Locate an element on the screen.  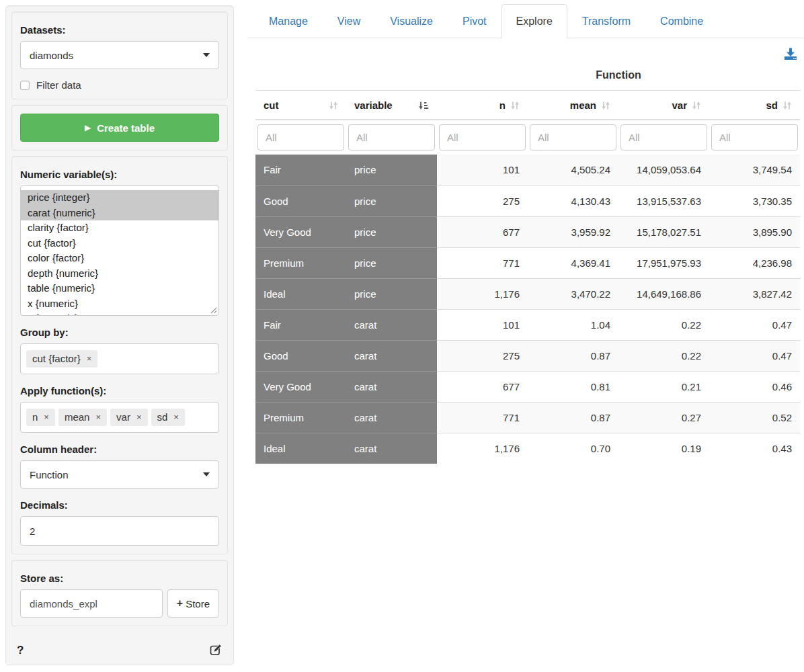
cell-var: 0.19 is located at coordinates (664, 448).